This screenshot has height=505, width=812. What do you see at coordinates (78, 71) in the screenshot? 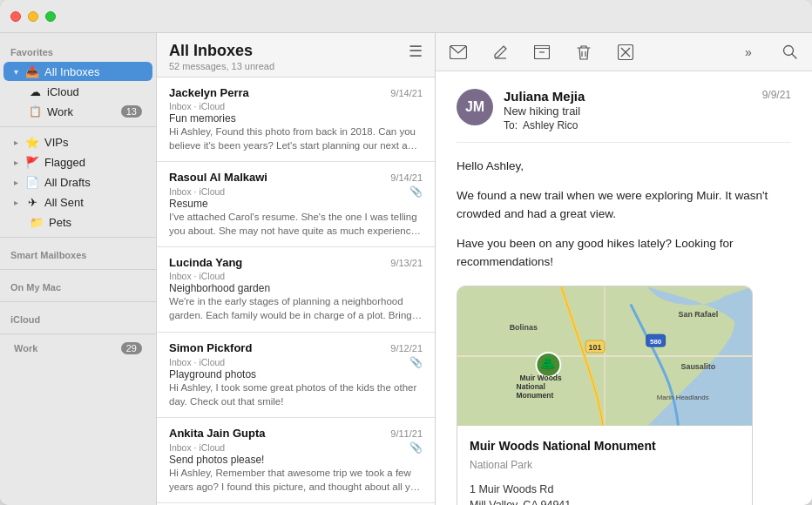
I see `sidebar-item-all-inboxes: ▾ 📥 All Inboxes` at bounding box center [78, 71].